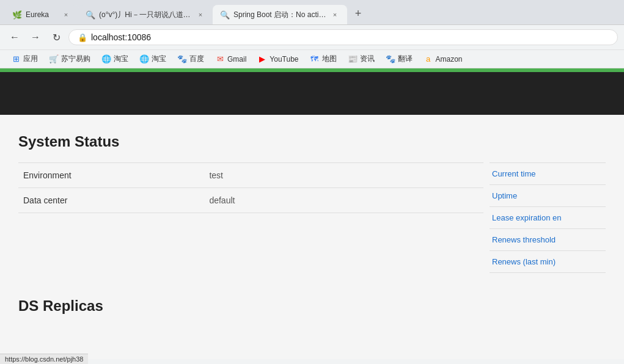 This screenshot has width=624, height=364. Describe the element at coordinates (24, 59) in the screenshot. I see `bookmark-bm-apps: ⊞应用` at that location.